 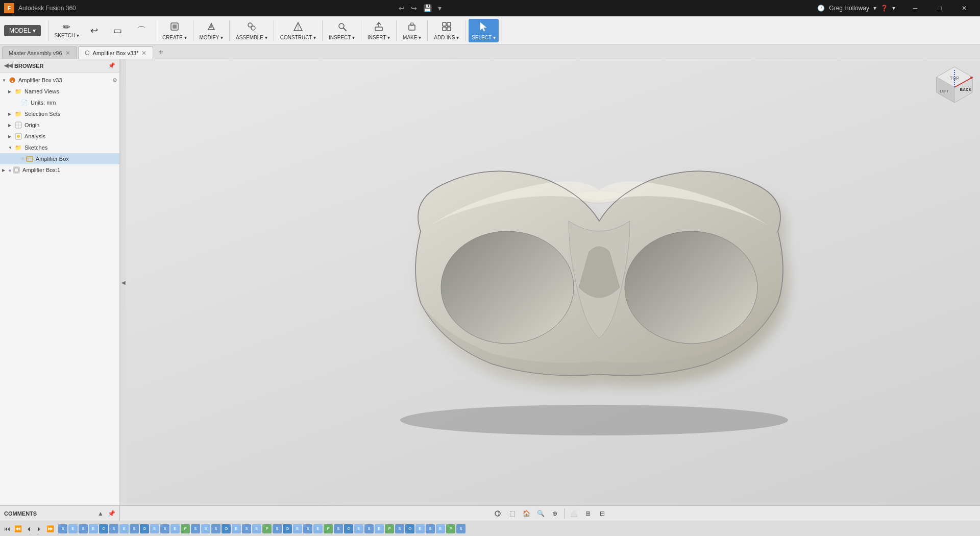 I want to click on create-btn: CREATE ▾, so click(x=175, y=31).